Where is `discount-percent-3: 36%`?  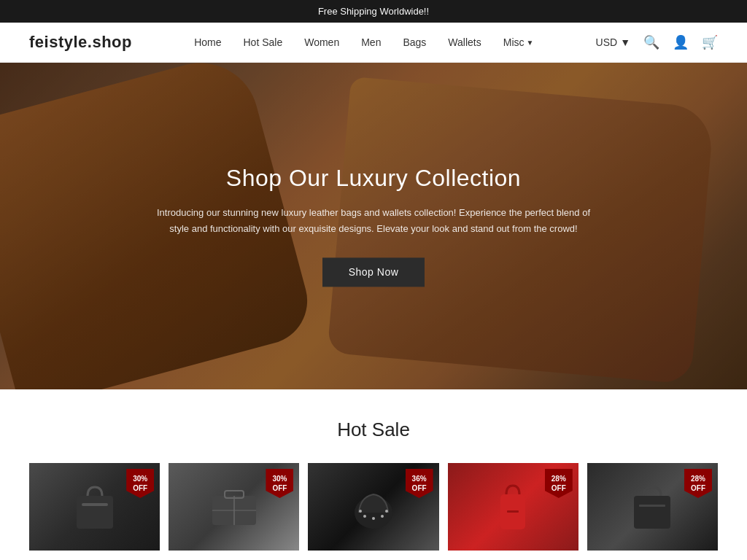 discount-percent-3: 36% is located at coordinates (419, 478).